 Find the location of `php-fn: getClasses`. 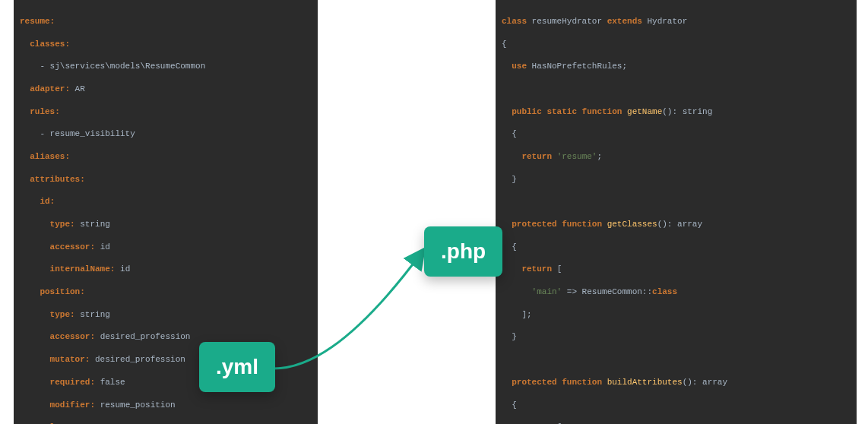

php-fn: getClasses is located at coordinates (632, 224).